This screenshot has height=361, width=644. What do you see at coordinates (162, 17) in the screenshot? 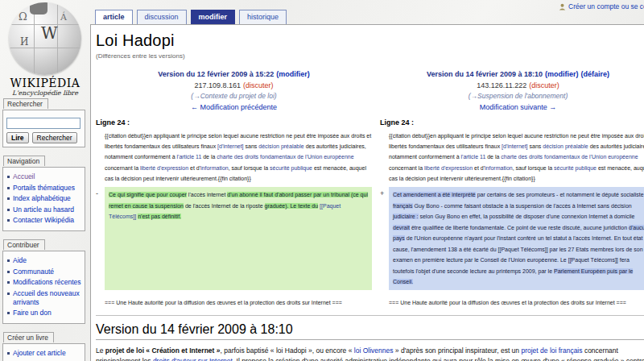
I see `tab-discussion: discussion` at bounding box center [162, 17].